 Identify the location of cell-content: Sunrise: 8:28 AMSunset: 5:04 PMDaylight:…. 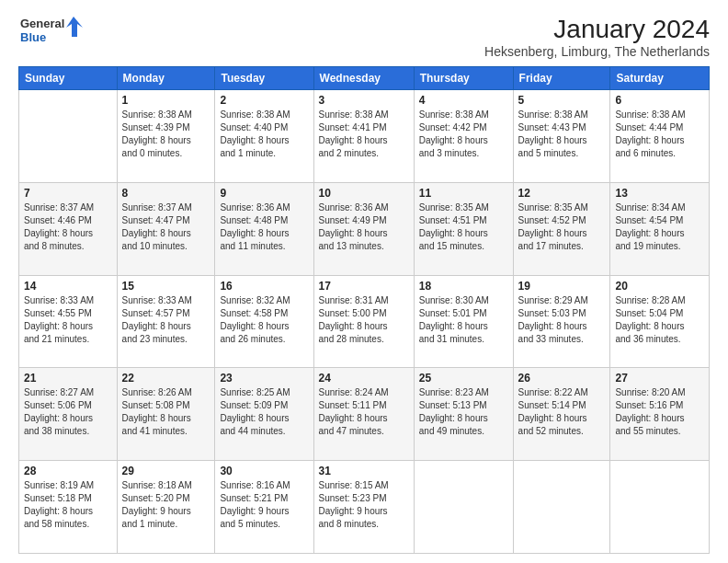
(660, 320).